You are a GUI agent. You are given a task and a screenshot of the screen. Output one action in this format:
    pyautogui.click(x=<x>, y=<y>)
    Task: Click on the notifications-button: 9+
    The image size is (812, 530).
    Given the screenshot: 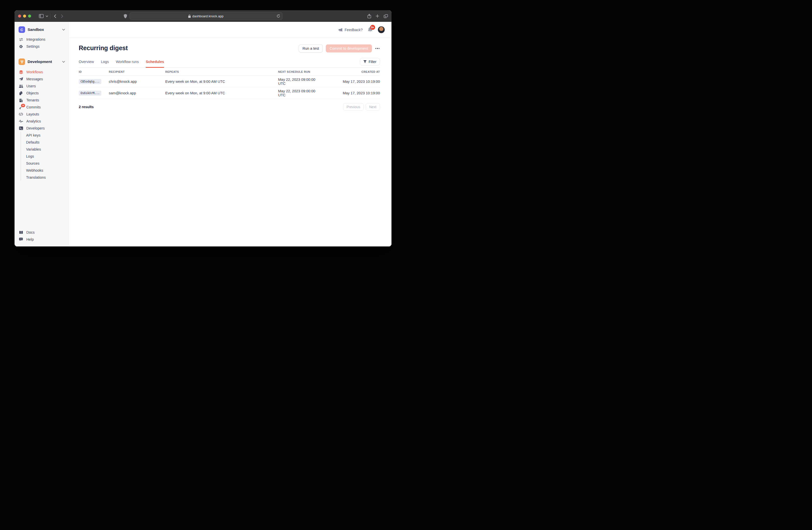 What is the action you would take?
    pyautogui.click(x=370, y=30)
    